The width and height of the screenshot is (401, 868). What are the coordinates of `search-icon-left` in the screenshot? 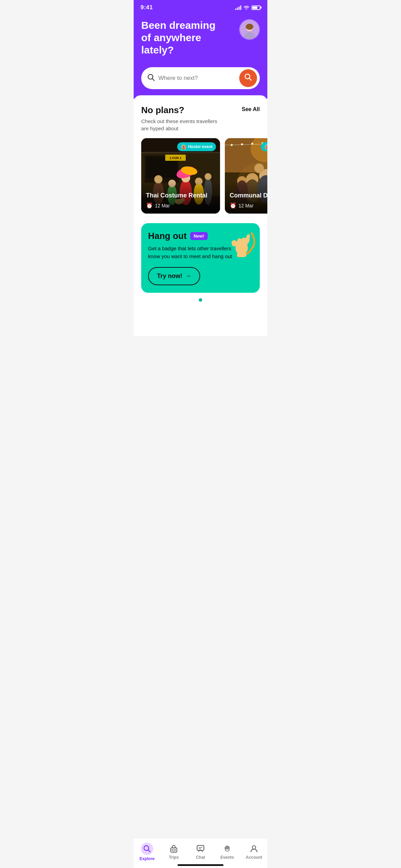 It's located at (151, 78).